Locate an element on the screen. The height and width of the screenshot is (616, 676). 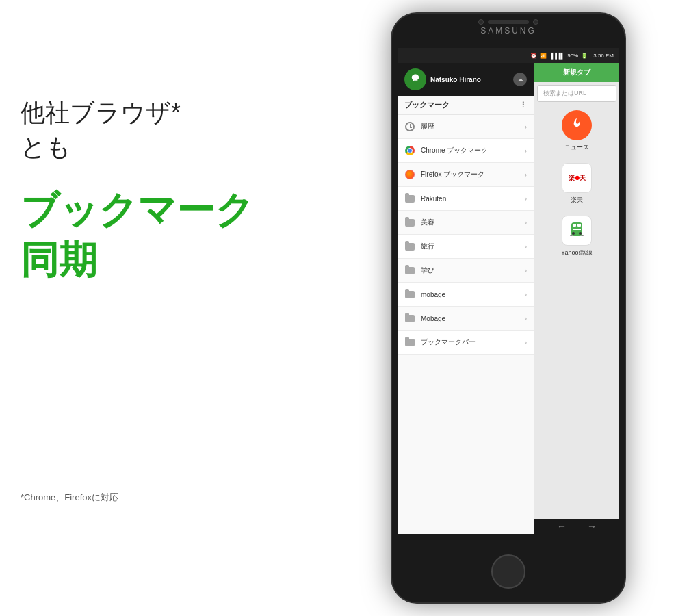
wifi-icon: 📶 is located at coordinates (543, 56).